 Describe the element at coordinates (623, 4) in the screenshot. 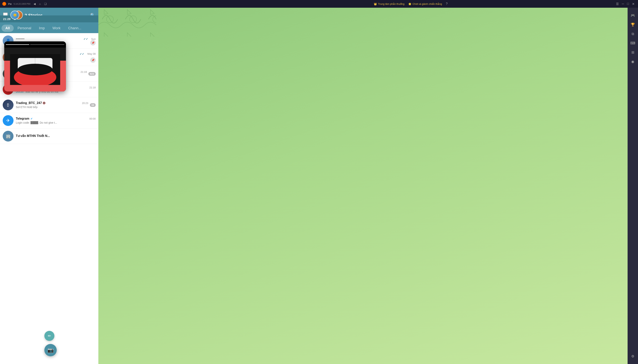

I see `minimize-button: ─` at that location.